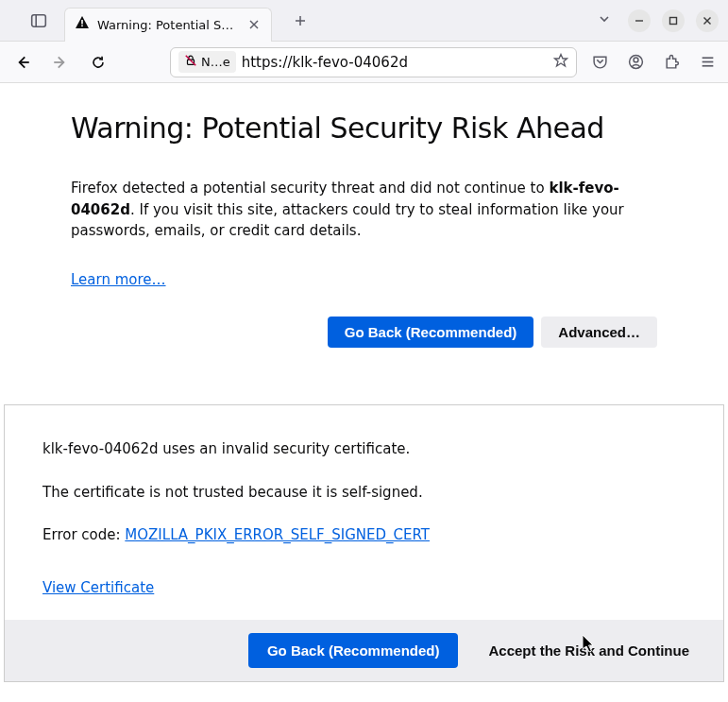 This screenshot has height=702, width=728. Describe the element at coordinates (278, 535) in the screenshot. I see `error-code-link: MOZILLA_PKIX_ERROR_SELF_SIGNED_CERT` at that location.